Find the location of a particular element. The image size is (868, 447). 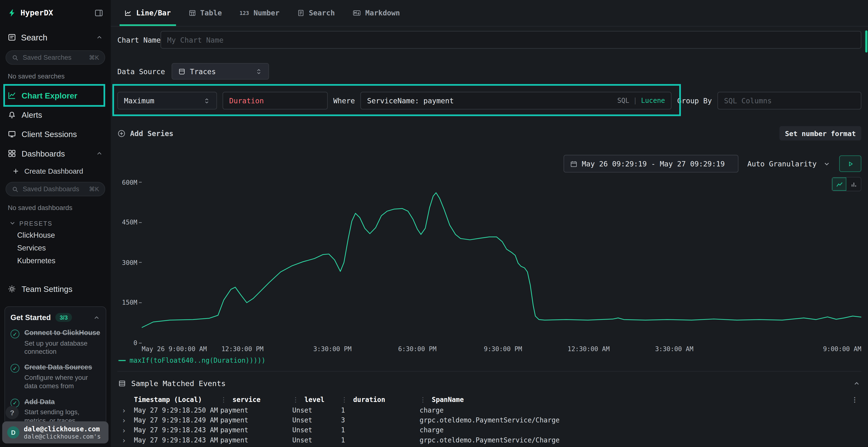

chart-name-placeholder: My Chart Name is located at coordinates (195, 40).